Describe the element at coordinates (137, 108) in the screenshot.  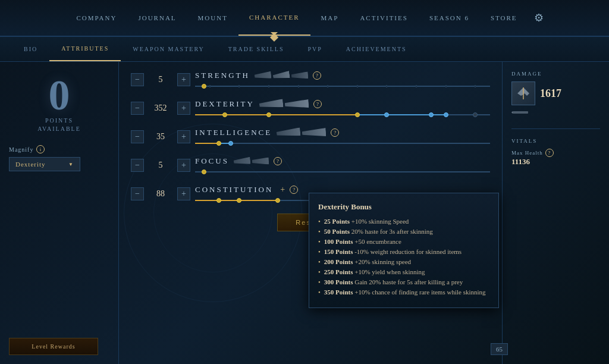
I see `dexterity-decrease-button: −` at that location.